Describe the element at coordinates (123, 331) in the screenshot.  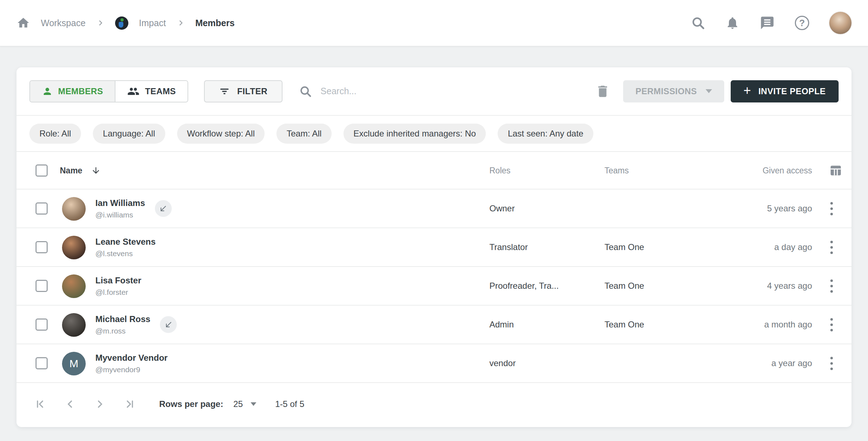
I see `member-username: @m.ross` at that location.